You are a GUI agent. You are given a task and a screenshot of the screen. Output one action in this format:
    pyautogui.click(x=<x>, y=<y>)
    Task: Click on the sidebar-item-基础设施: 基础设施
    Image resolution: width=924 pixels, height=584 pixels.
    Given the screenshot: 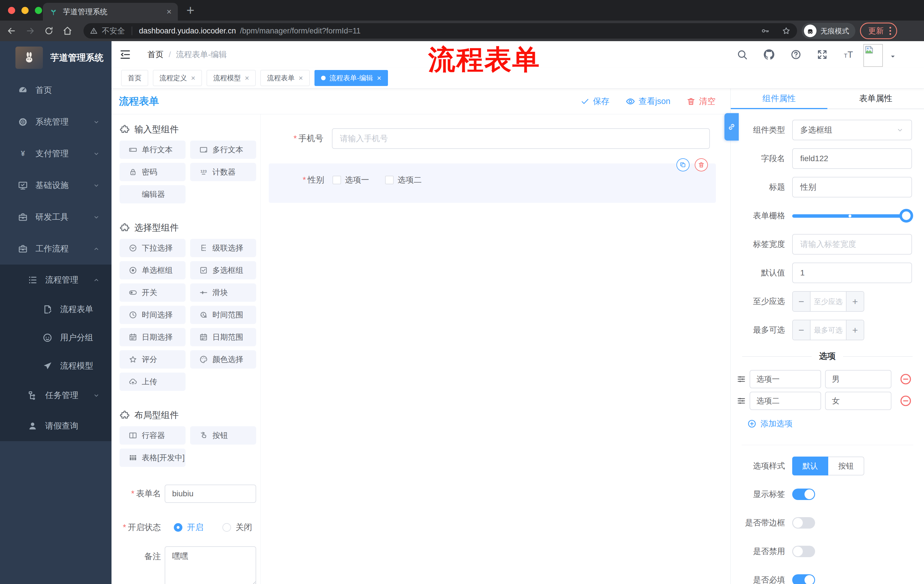 What is the action you would take?
    pyautogui.click(x=56, y=186)
    